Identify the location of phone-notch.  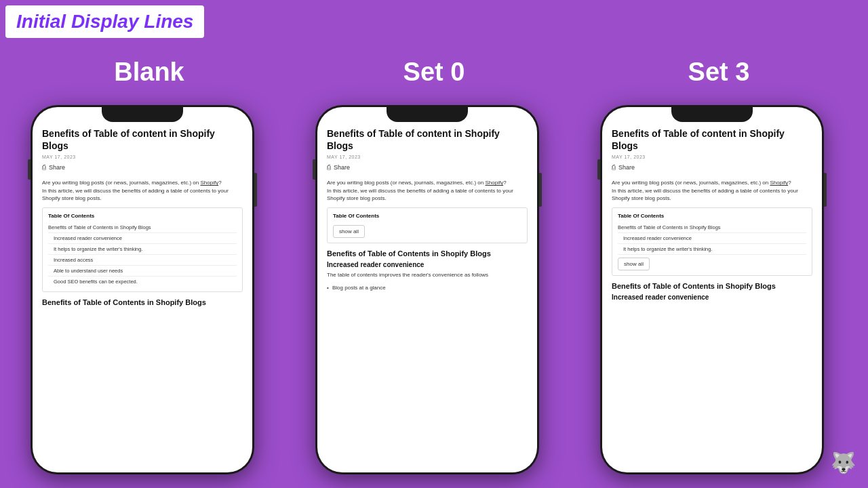
(142, 115).